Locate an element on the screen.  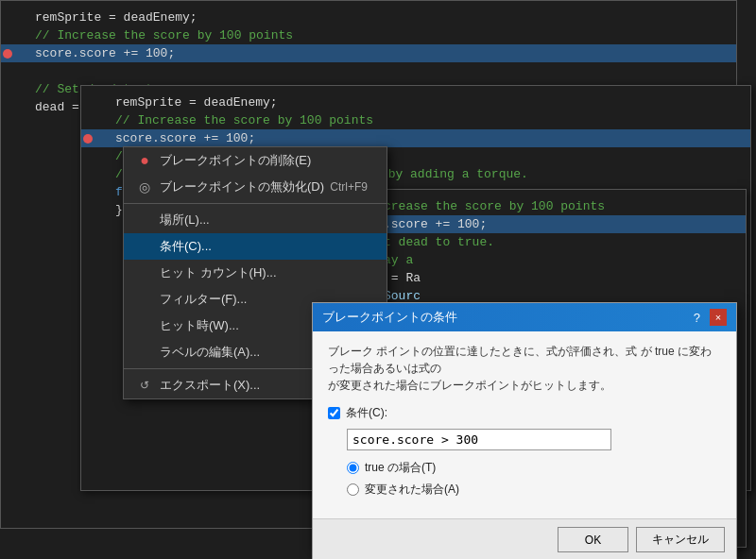
radio-true-label: true の場合(T) is located at coordinates (401, 468).